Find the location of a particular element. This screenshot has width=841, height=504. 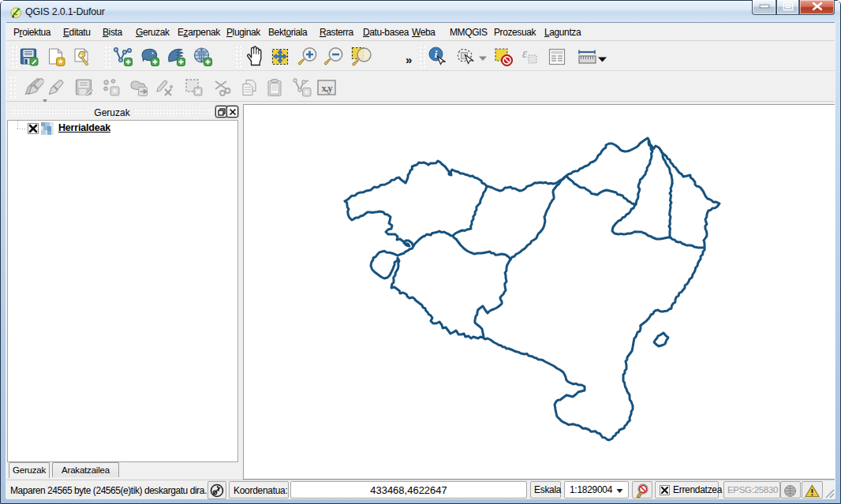

svg-text: ε is located at coordinates (525, 54).